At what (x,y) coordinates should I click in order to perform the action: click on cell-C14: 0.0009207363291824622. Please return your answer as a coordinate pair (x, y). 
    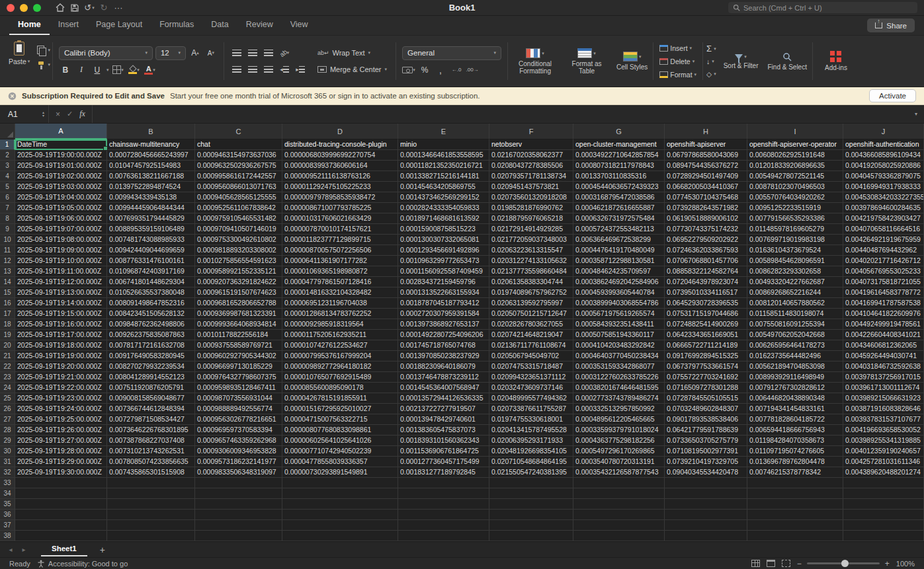
    Looking at the image, I should click on (239, 282).